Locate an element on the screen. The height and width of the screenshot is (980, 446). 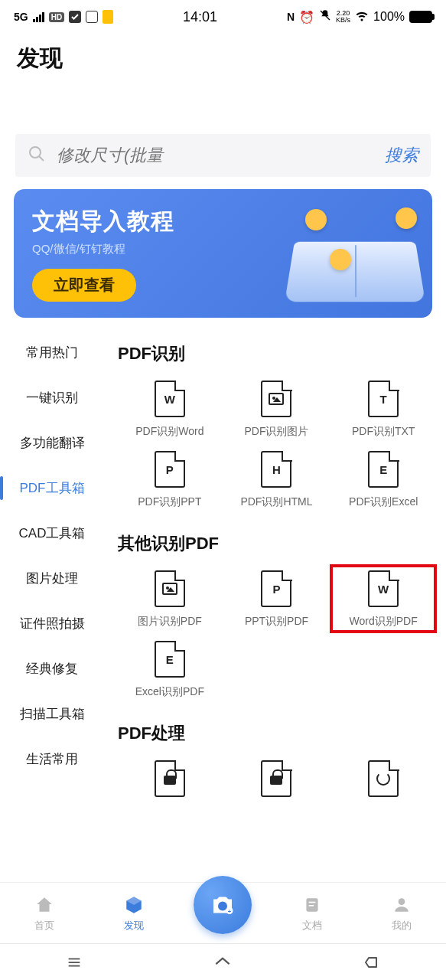
search-button: 搜索 is located at coordinates (402, 155).